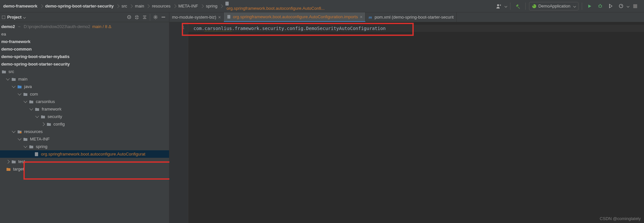  What do you see at coordinates (145, 17) in the screenshot?
I see `collapse-all-icon` at bounding box center [145, 17].